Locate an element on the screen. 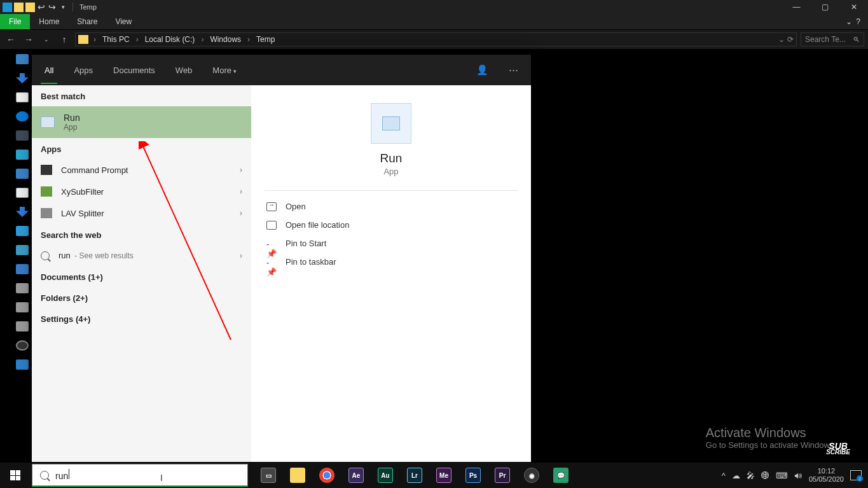 Image resolution: width=868 pixels, height=488 pixels. drive-d-icon is located at coordinates (22, 307).